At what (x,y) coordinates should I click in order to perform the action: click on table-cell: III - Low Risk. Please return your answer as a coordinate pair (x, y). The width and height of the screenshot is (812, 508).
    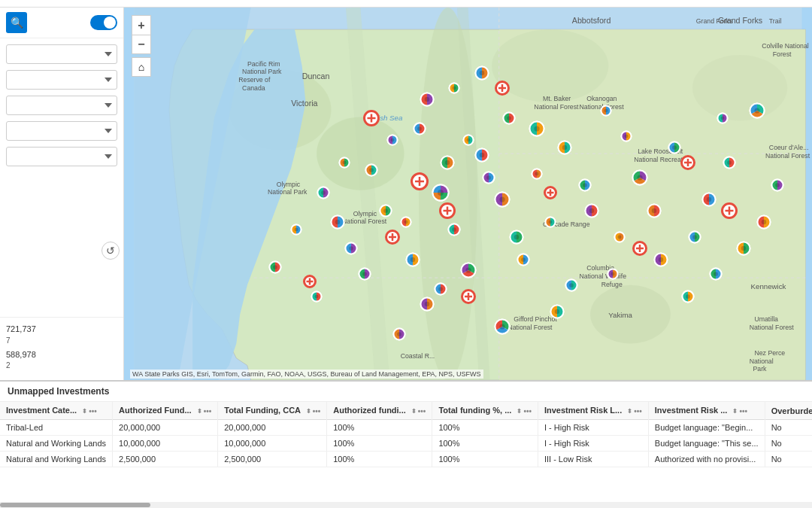
    Looking at the image, I should click on (592, 459).